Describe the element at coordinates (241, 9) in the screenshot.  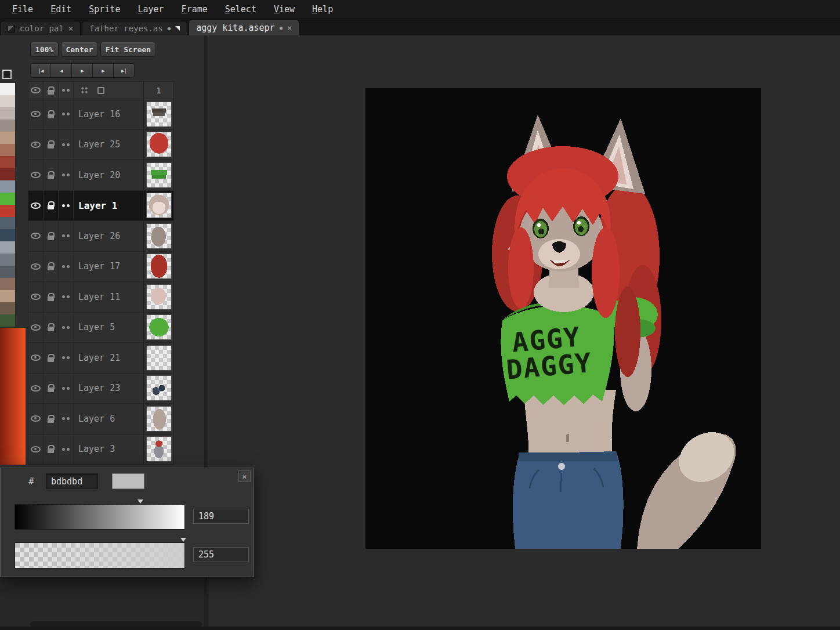
I see `menu-select: Select` at that location.